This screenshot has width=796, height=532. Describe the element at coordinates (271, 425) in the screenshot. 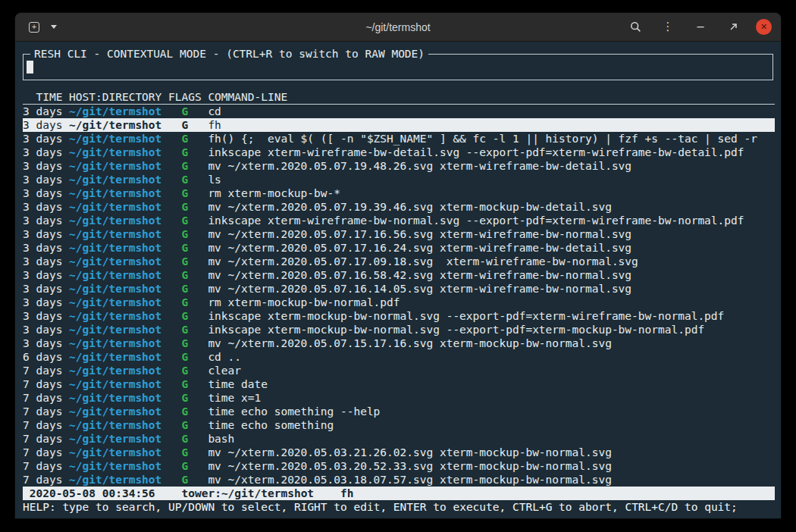

I see `row-command: time echo something` at that location.